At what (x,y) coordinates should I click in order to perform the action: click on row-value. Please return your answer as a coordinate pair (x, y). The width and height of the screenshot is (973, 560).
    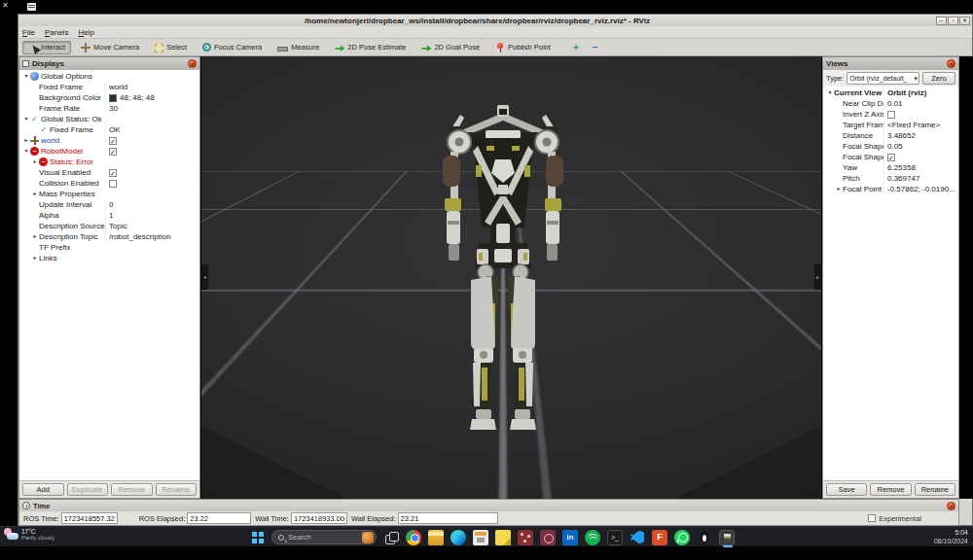
    Looking at the image, I should click on (920, 115).